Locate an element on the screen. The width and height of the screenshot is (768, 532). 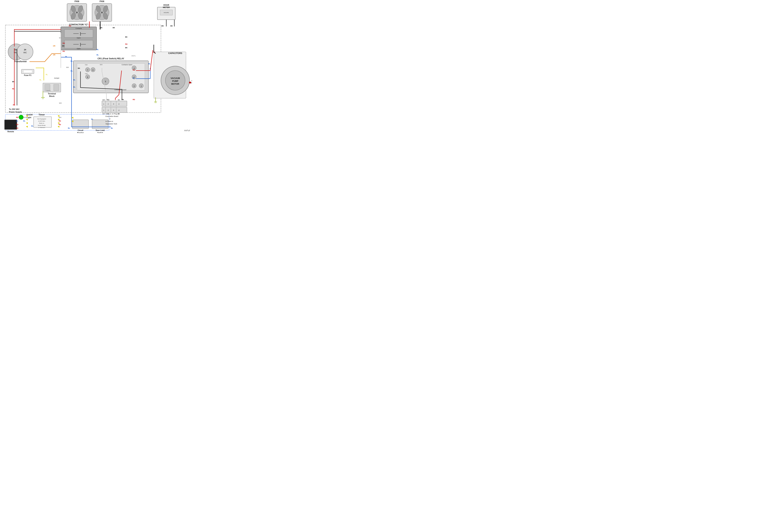
svg-text: Serial Break is located at coordinates (42, 125).